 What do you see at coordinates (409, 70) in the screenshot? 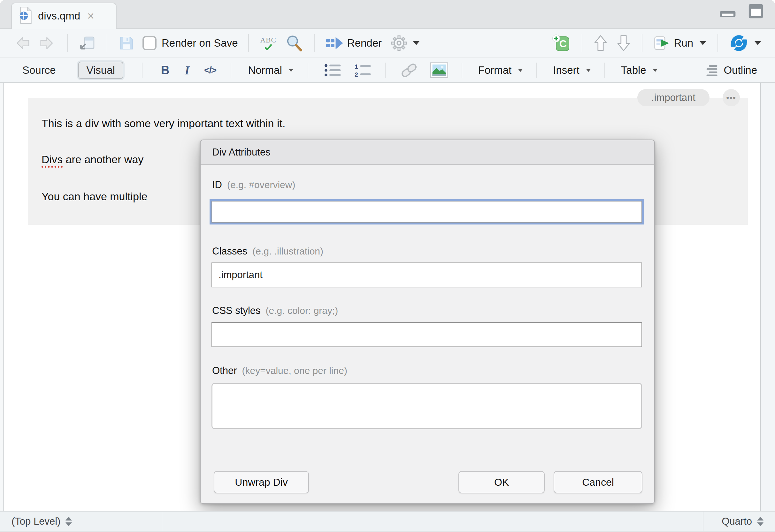
I see `link-icon` at bounding box center [409, 70].